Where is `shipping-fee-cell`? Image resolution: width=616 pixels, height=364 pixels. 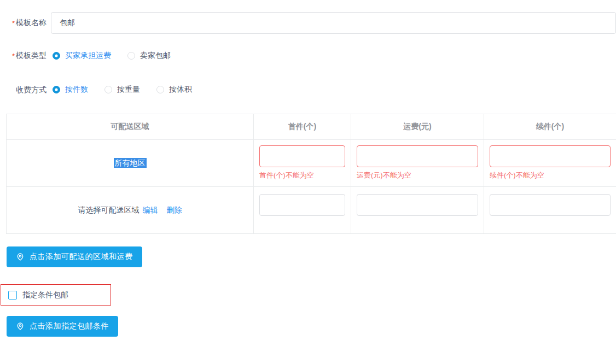
shipping-fee-cell is located at coordinates (418, 210).